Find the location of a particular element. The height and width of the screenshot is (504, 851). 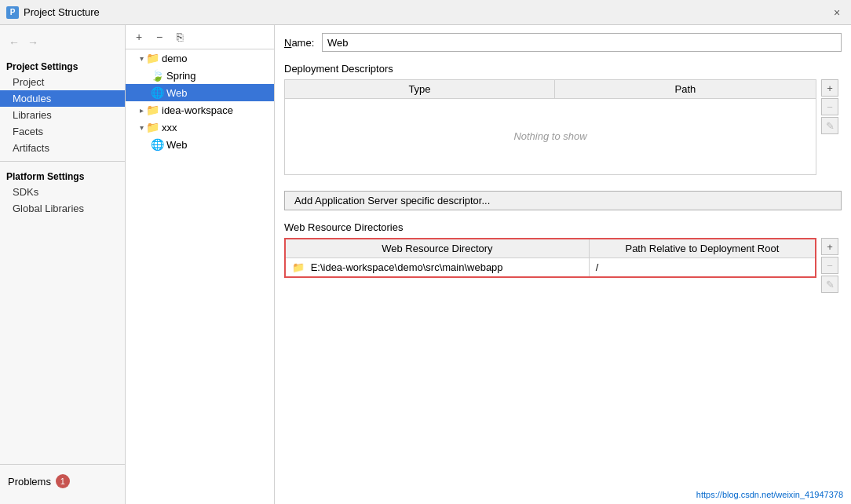

sidebar-item-global-libraries: Global Libraries is located at coordinates (63, 209).